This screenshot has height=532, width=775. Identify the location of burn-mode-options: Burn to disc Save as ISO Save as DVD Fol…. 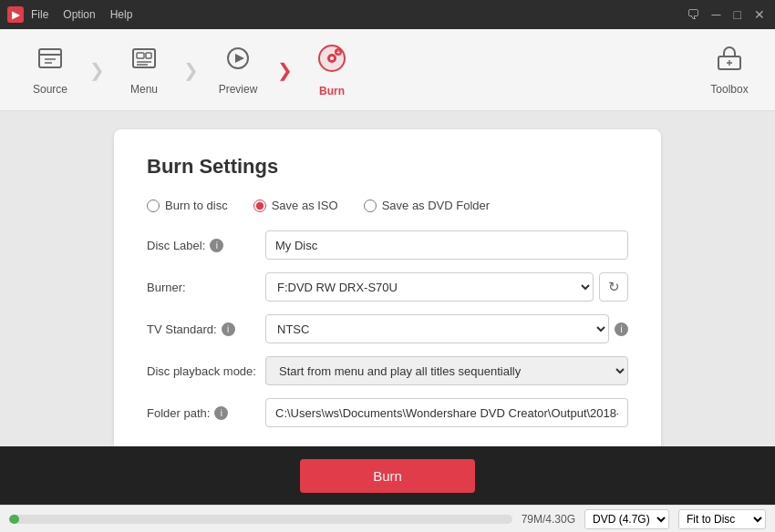
(388, 206).